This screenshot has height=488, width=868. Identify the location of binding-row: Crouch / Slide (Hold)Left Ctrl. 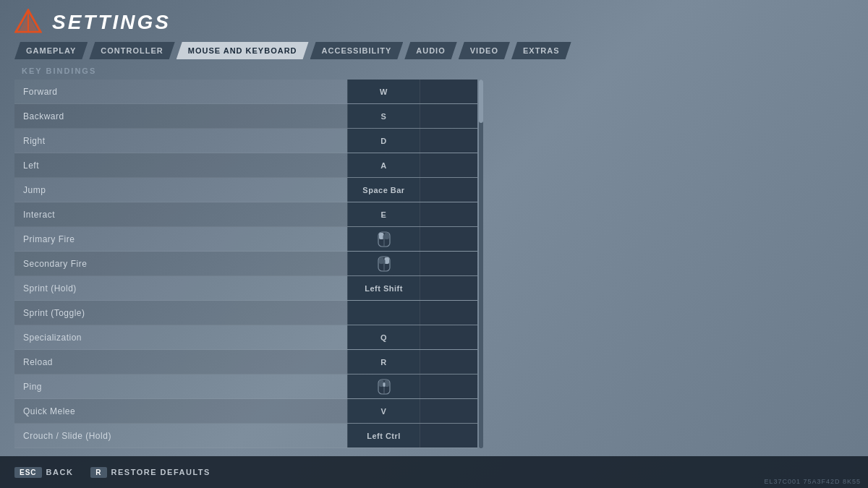
(246, 436).